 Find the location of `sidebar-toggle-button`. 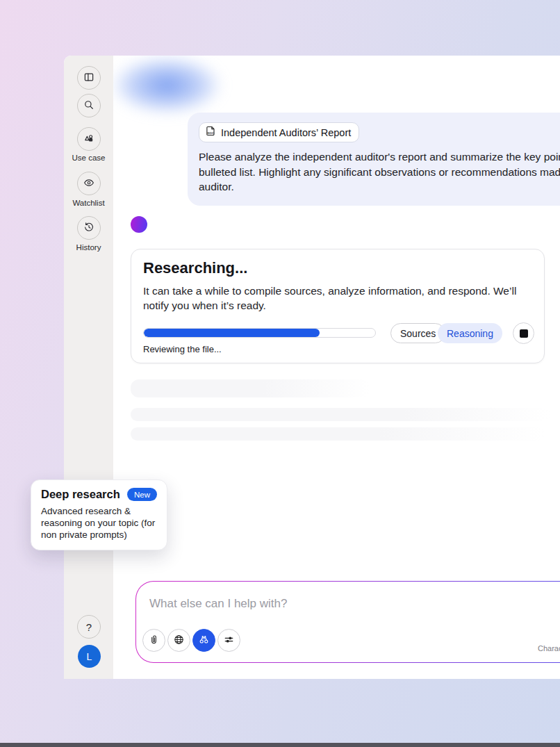

sidebar-toggle-button is located at coordinates (89, 78).